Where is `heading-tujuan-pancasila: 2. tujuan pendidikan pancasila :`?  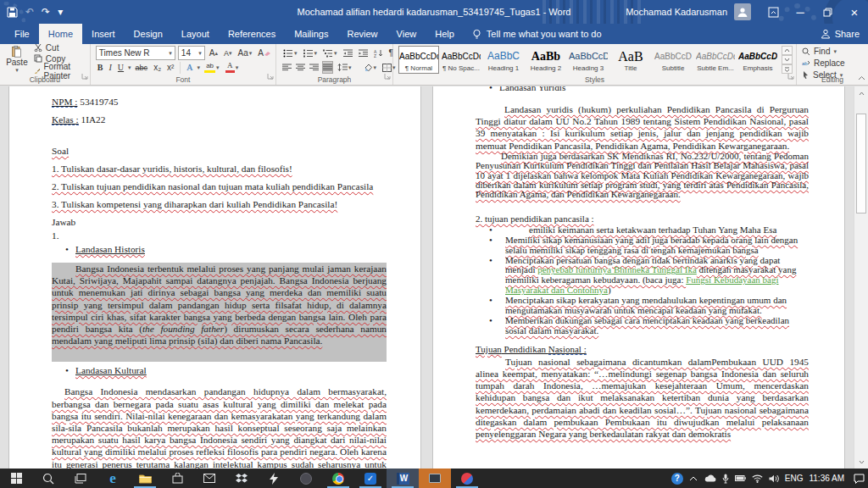 heading-tujuan-pancasila: 2. tujuan pendidikan pancasila : is located at coordinates (643, 219).